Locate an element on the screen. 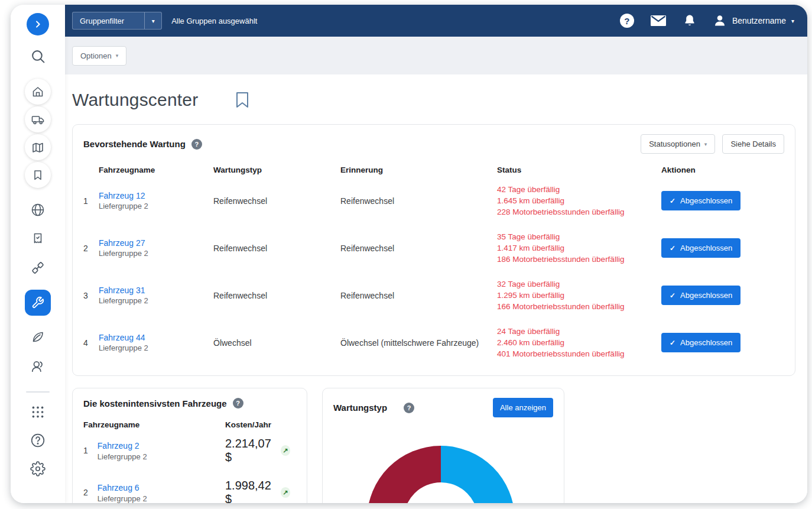 The image size is (812, 509). sidebar-item-home is located at coordinates (38, 92).